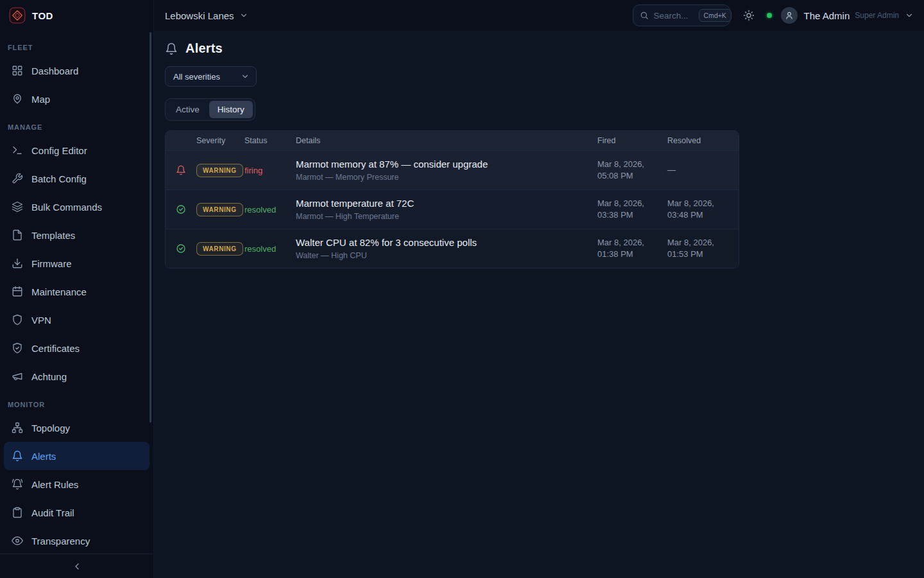  What do you see at coordinates (452, 170) in the screenshot?
I see `alert-row: WARNING firing Marmot memory at 87% — co…` at bounding box center [452, 170].